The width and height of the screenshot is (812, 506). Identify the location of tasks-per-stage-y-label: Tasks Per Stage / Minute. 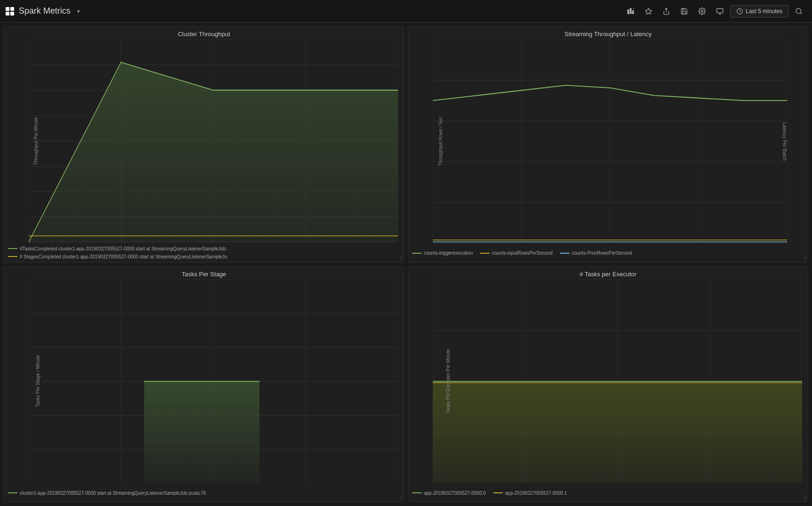
(38, 381).